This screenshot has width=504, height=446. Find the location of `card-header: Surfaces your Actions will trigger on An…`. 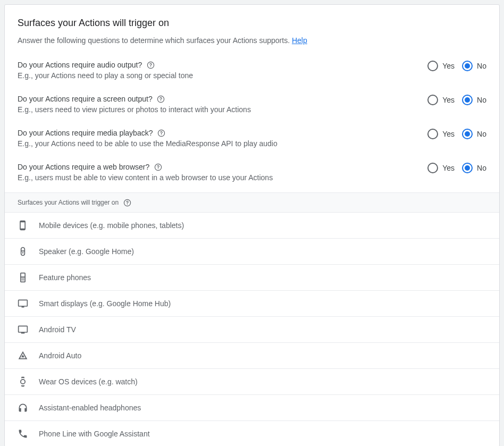

card-header: Surfaces your Actions will trigger on An… is located at coordinates (252, 24).